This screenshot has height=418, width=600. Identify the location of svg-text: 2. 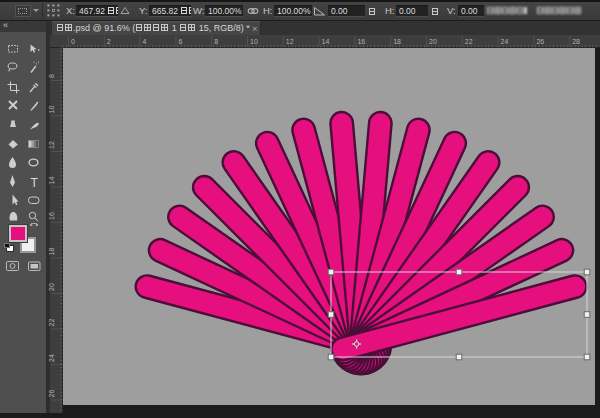
(109, 42).